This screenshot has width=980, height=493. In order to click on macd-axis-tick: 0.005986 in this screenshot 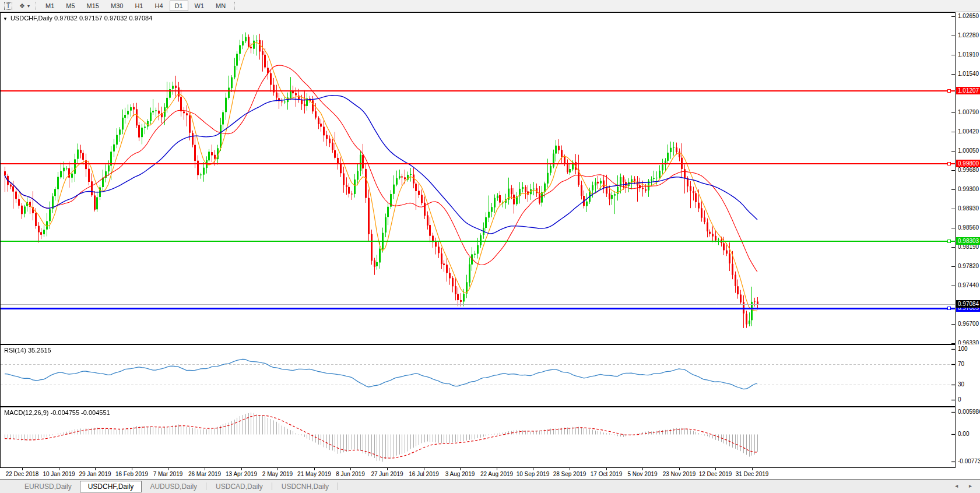, I will do `click(969, 411)`.